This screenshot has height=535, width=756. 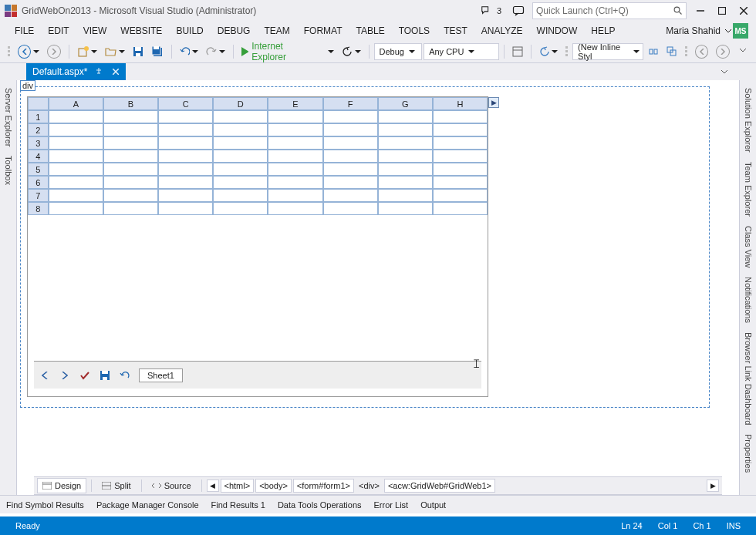 I want to click on new-project-button, so click(x=87, y=52).